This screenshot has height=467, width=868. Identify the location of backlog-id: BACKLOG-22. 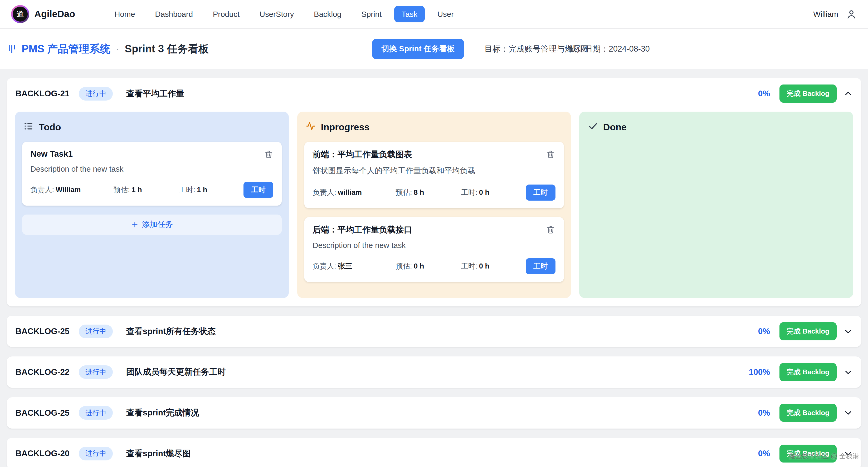
(42, 372).